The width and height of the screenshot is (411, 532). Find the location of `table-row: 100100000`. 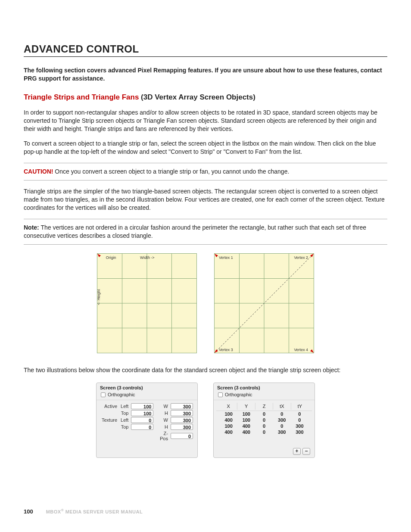

table-row: 100100000 is located at coordinates (264, 414).